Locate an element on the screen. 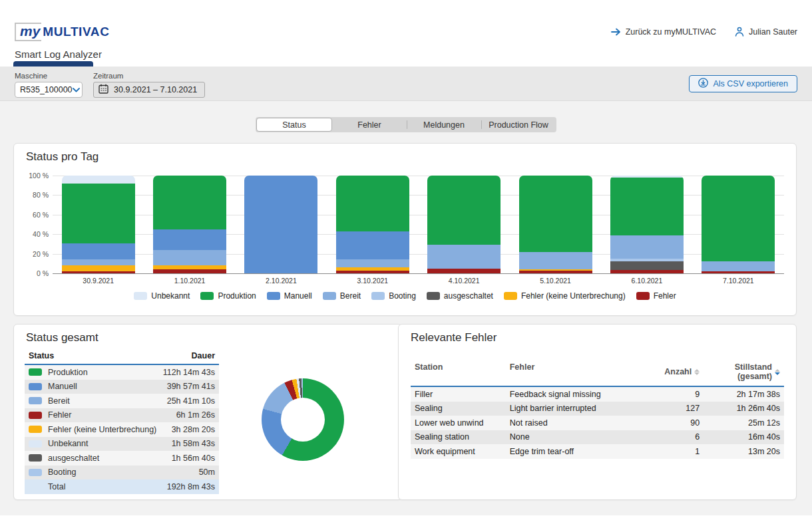 The image size is (812, 532). status-total-row: Total 192h 8m 43s is located at coordinates (122, 487).